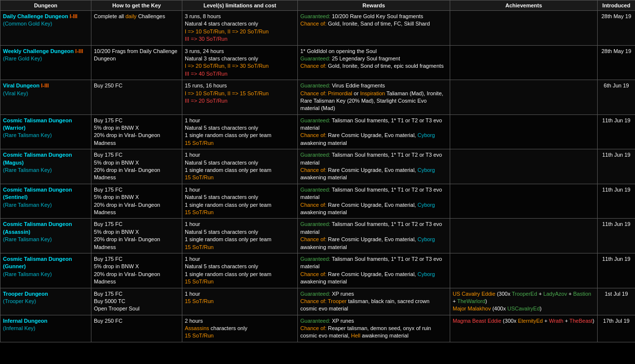  I want to click on table-row: Viral Dungeon I-III(Viral Key)Buy 250 FC…, so click(318, 97).